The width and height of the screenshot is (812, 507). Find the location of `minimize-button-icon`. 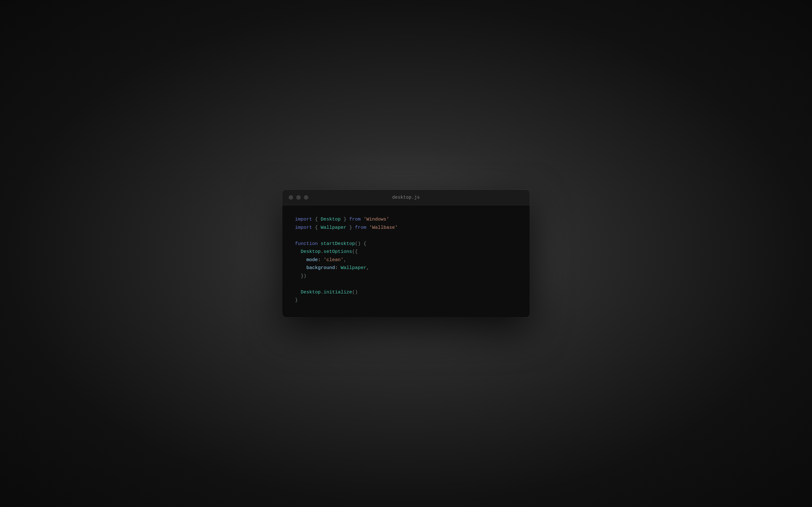

minimize-button-icon is located at coordinates (299, 197).